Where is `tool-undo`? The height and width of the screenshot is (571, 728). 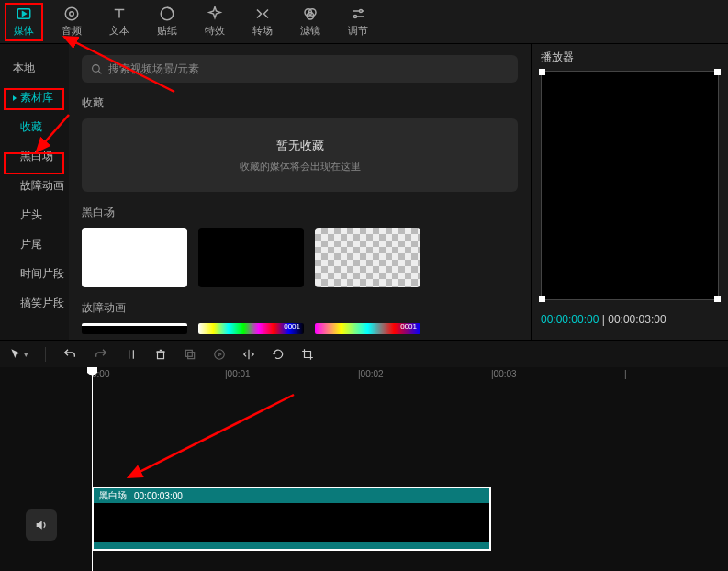
tool-undo is located at coordinates (70, 354).